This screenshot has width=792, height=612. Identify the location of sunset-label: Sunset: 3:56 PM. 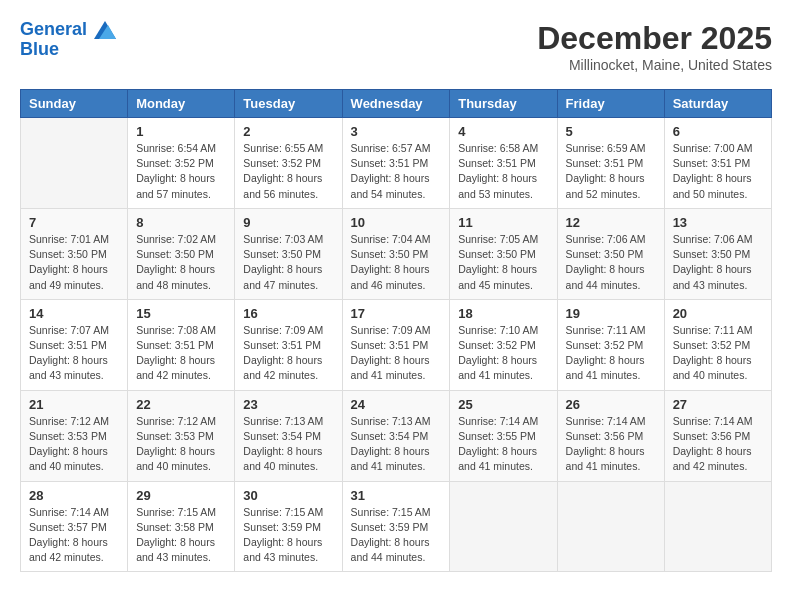
(605, 436).